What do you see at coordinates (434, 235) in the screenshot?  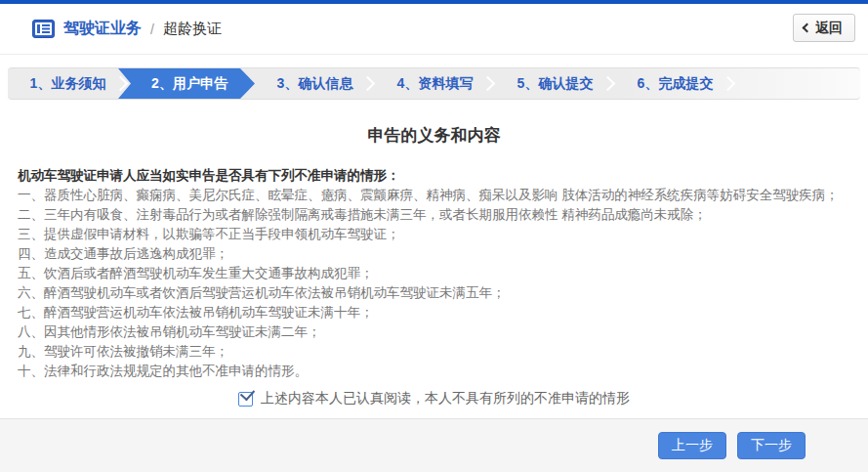 I see `declaration-item: 三、提供虚假申请材料，以欺骗等不正当手段申领机动车驾驶证；` at bounding box center [434, 235].